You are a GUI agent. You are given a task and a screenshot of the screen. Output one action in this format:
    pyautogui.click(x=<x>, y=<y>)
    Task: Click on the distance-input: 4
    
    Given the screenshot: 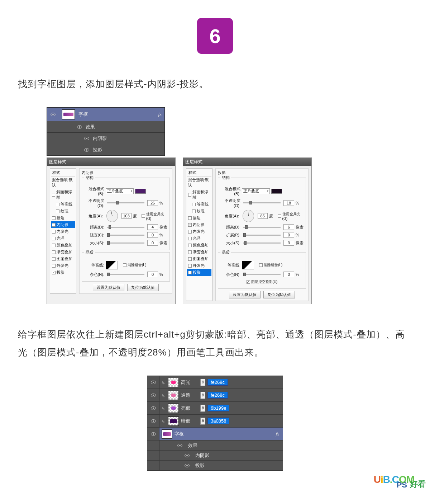 What is the action you would take?
    pyautogui.click(x=153, y=227)
    